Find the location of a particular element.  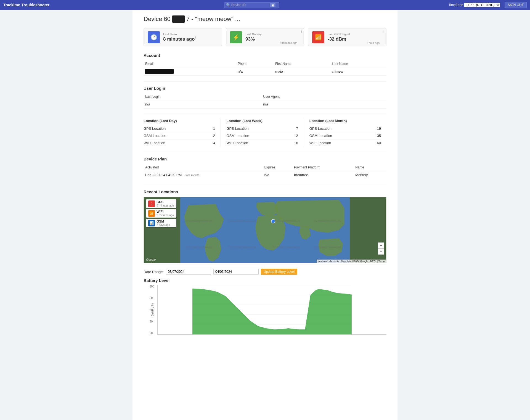

plan-col-expires: Expires is located at coordinates (278, 167).